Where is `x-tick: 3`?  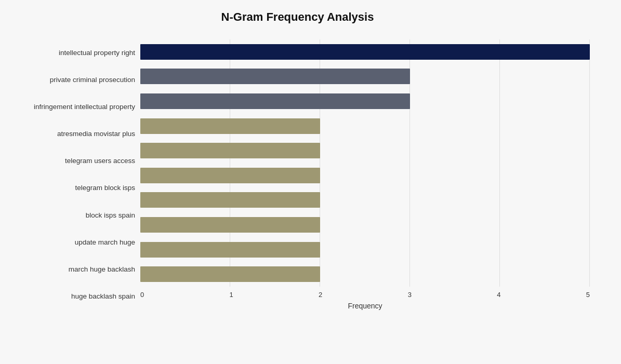
x-tick: 3 is located at coordinates (409, 295).